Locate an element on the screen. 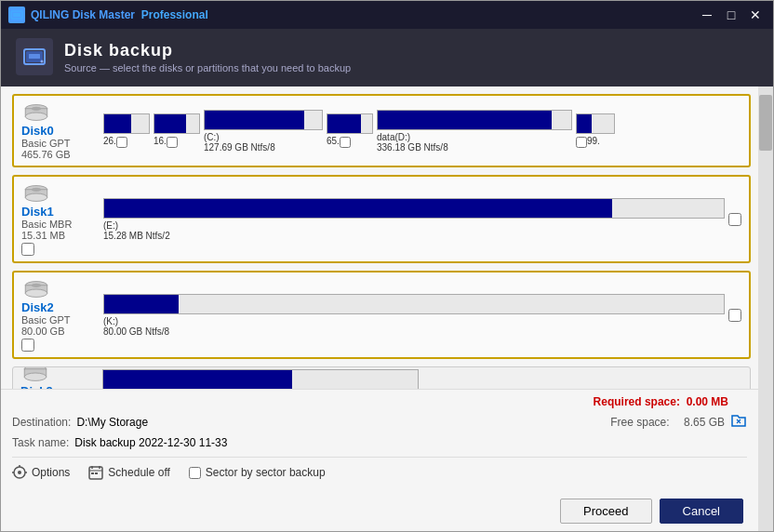 The image size is (774, 532). window-controls: ─ □ ✕ is located at coordinates (731, 15).